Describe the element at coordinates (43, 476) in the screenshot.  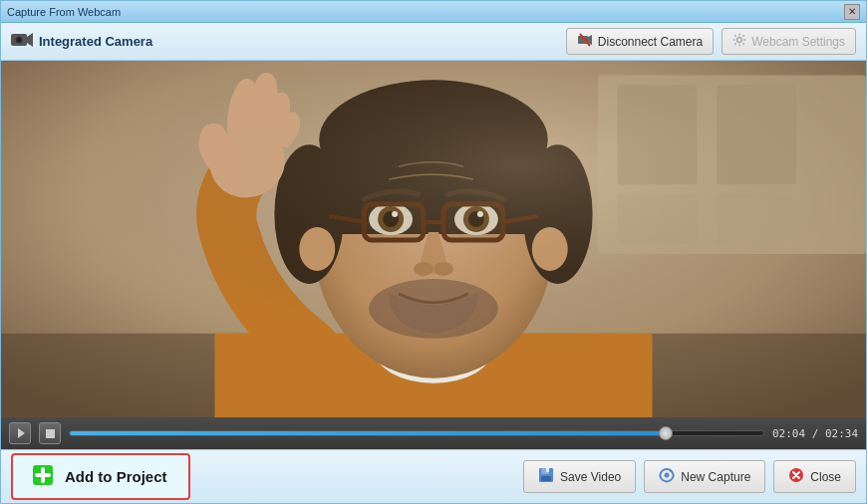
I see `add-plus-icon` at that location.